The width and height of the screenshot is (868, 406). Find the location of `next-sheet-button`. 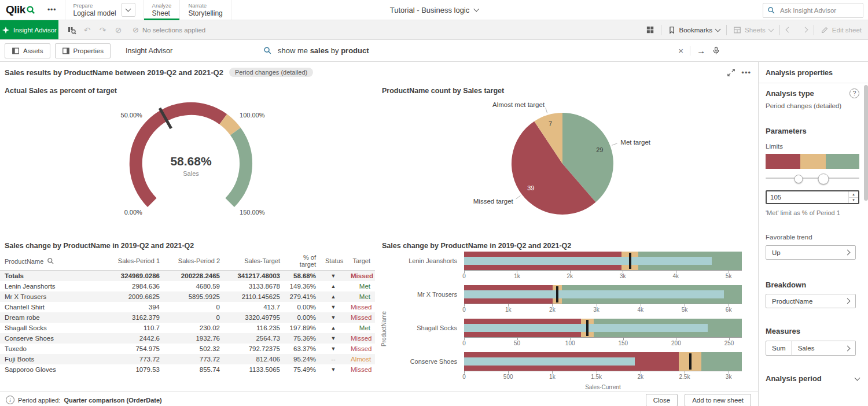

next-sheet-button is located at coordinates (806, 30).